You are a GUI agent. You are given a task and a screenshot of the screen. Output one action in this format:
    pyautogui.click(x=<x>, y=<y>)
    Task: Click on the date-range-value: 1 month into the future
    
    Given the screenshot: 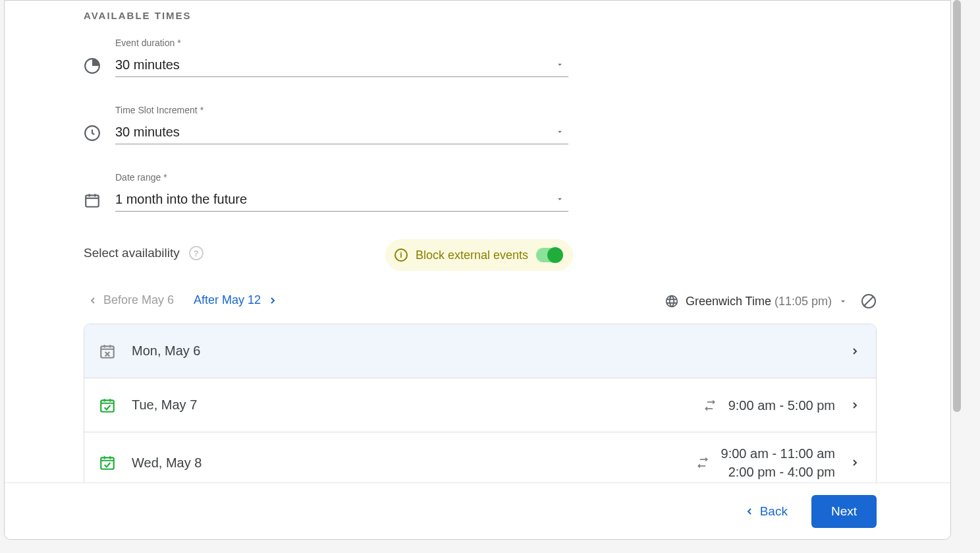 What is the action you would take?
    pyautogui.click(x=181, y=199)
    